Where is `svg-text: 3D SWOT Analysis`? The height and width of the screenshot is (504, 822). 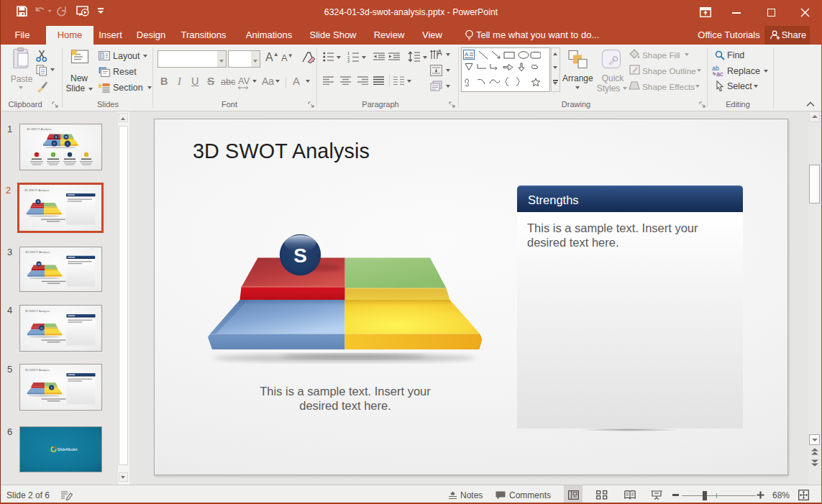 svg-text: 3D SWOT Analysis is located at coordinates (39, 129).